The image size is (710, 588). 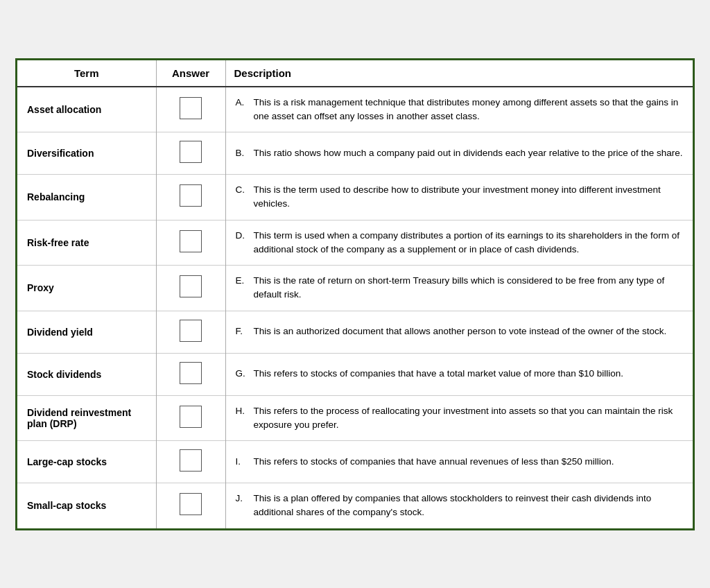 I want to click on description-text: This is the term used to describe how to…, so click(x=469, y=197).